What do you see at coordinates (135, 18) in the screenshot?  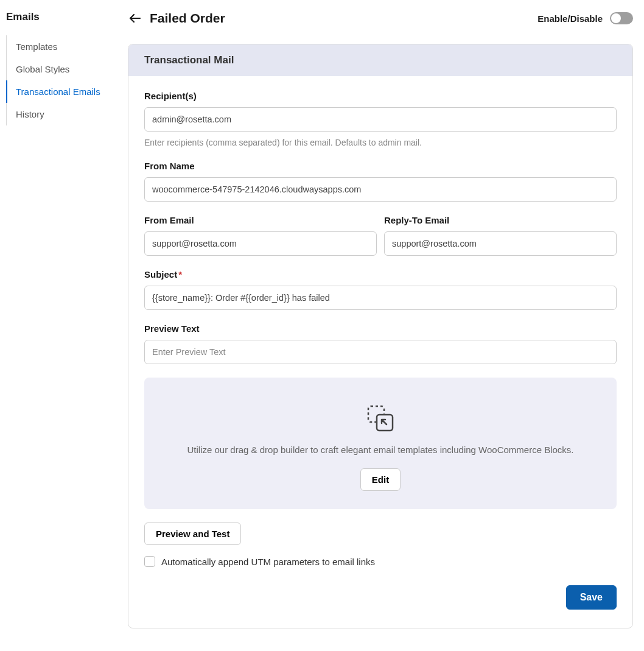 I see `back-arrow-icon` at bounding box center [135, 18].